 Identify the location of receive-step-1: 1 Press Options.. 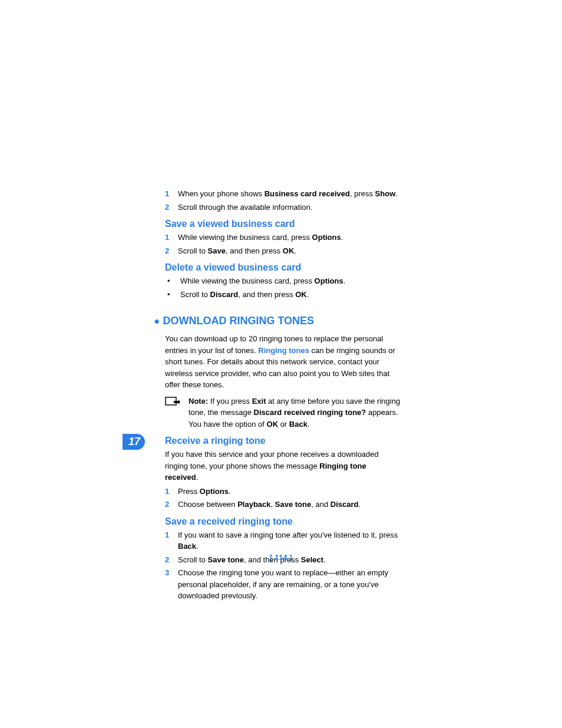
(283, 492).